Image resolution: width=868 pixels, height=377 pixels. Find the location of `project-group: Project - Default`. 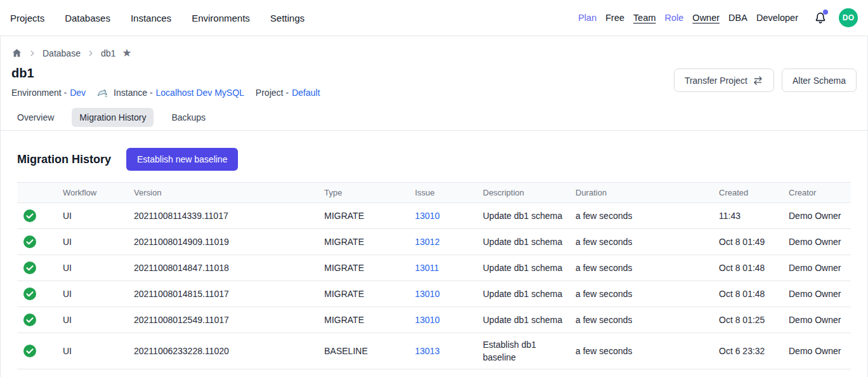

project-group: Project - Default is located at coordinates (288, 93).